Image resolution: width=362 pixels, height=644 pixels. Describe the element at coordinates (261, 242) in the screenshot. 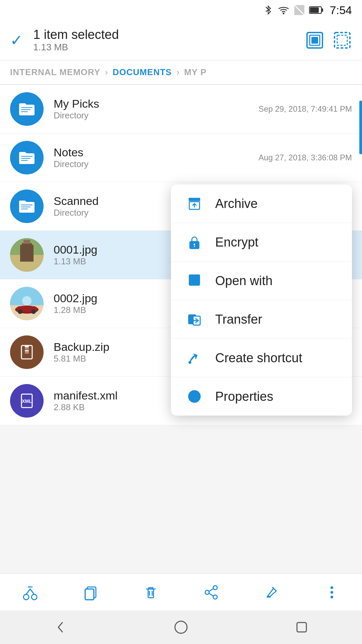

I see `context-menu-item-encrypt: Encrypt` at that location.